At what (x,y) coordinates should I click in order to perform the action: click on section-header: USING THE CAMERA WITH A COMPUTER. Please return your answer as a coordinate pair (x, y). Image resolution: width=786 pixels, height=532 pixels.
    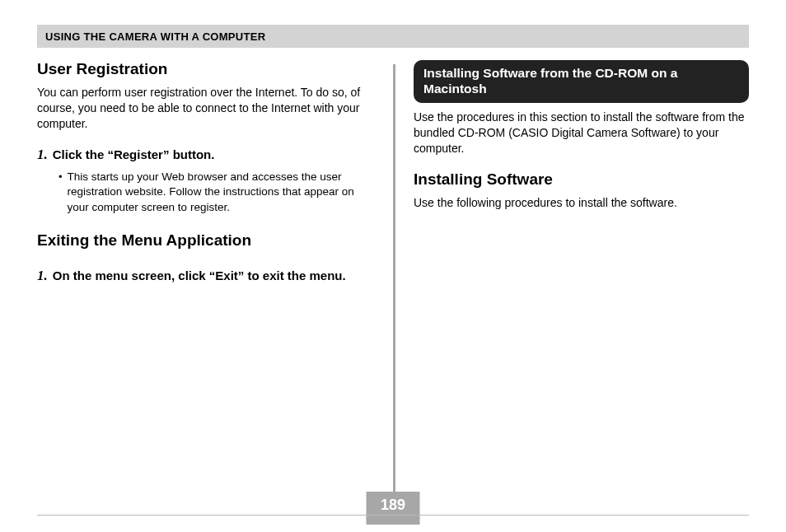
    Looking at the image, I should click on (393, 36).